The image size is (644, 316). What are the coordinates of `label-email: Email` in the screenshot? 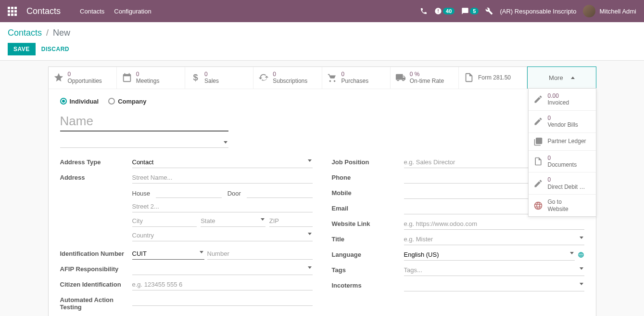 It's located at (368, 207).